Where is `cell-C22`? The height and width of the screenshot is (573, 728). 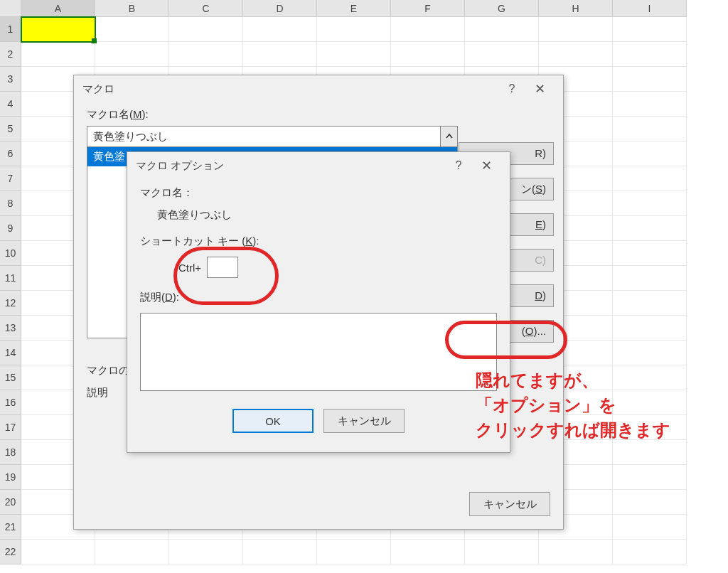
cell-C22 is located at coordinates (206, 552).